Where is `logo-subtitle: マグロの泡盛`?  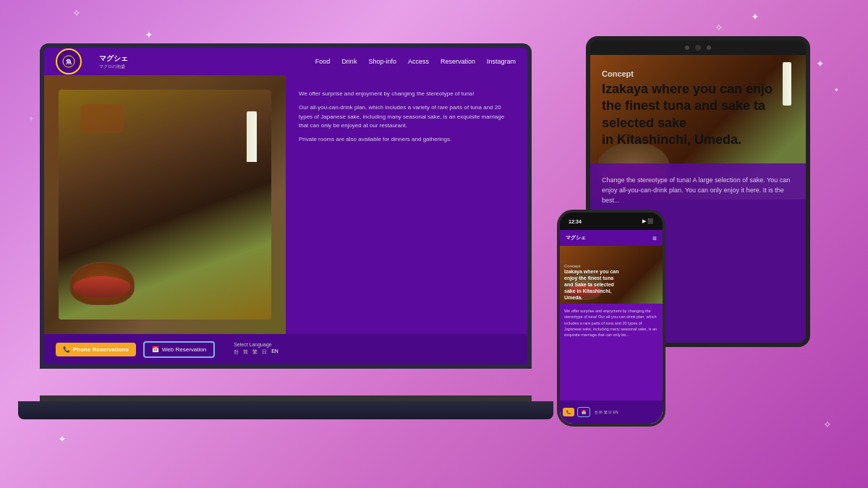 logo-subtitle: マグロの泡盛 is located at coordinates (114, 67).